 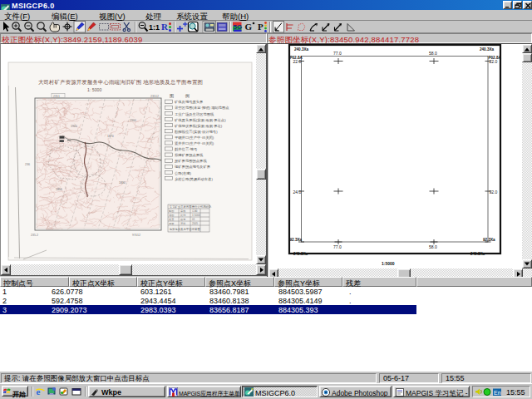 I want to click on svg-text: 测量, so click(x=171, y=224).